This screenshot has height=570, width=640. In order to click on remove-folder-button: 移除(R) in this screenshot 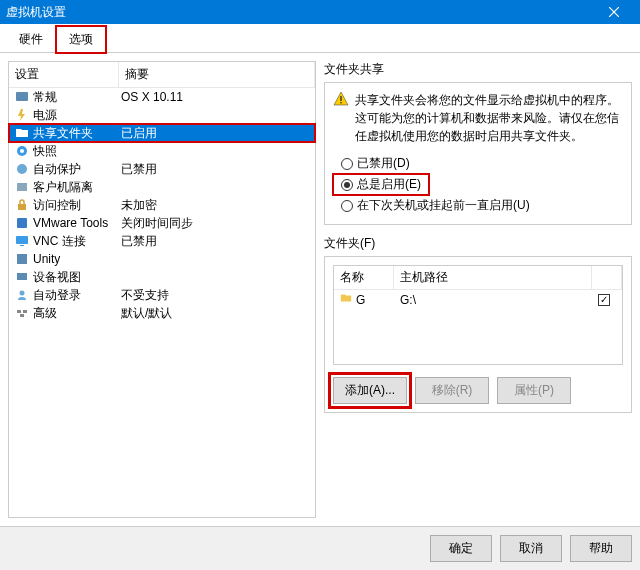, I will do `click(452, 390)`.